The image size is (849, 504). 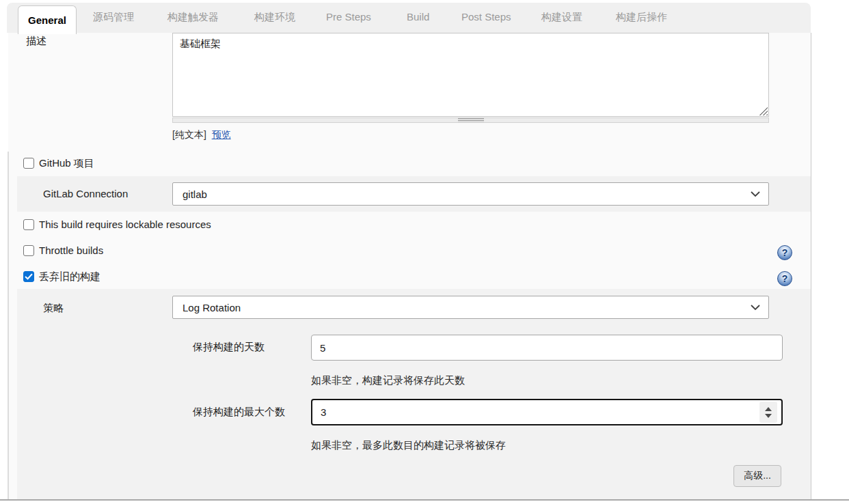 What do you see at coordinates (768, 409) in the screenshot?
I see `spinner-up-icon` at bounding box center [768, 409].